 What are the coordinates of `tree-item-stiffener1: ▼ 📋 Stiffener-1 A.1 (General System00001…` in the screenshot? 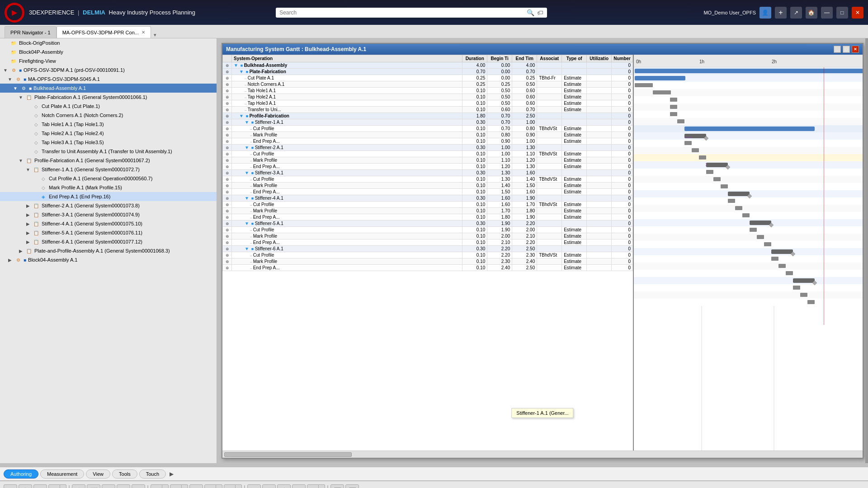 It's located at (108, 169).